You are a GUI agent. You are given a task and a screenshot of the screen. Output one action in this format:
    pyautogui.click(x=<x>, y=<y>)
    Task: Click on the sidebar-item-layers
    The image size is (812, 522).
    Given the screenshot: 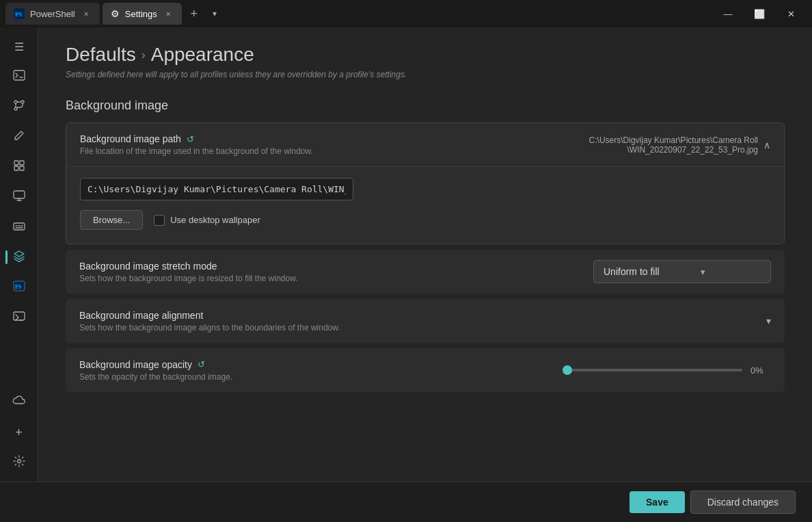 What is the action you would take?
    pyautogui.click(x=19, y=257)
    